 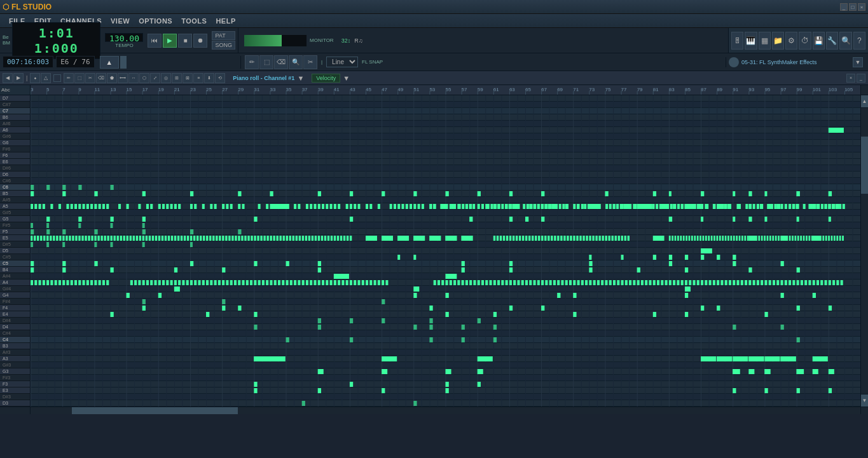 What do you see at coordinates (15, 130) in the screenshot?
I see `piano-key-A6: A6` at bounding box center [15, 130].